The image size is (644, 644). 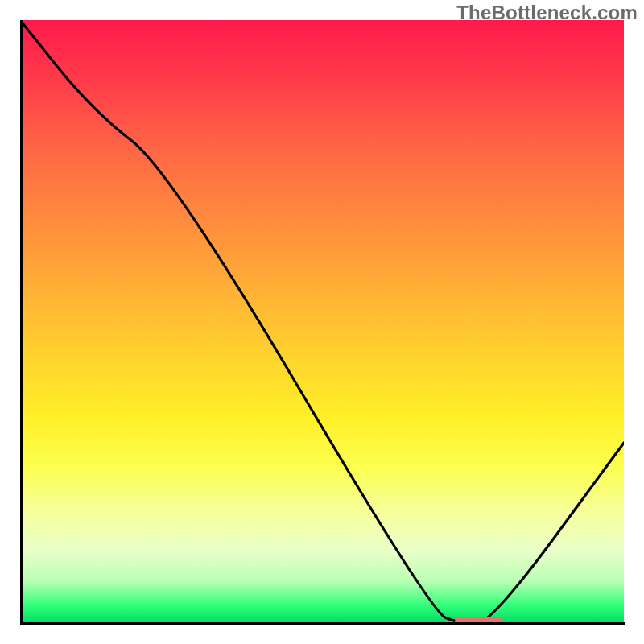 I want to click on y-axis, so click(x=22, y=323).